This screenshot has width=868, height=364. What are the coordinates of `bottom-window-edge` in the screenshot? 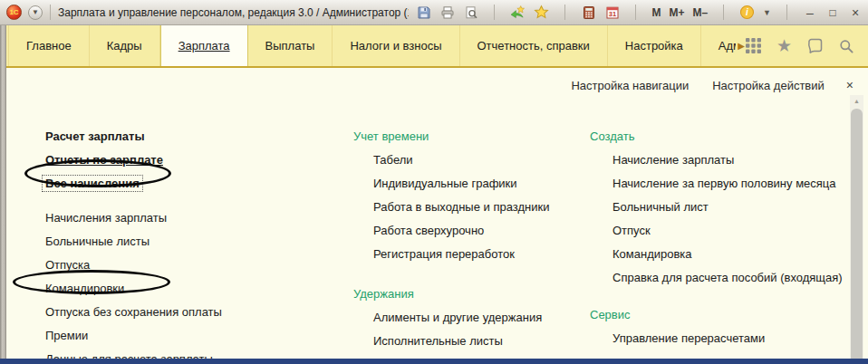 It's located at (434, 361).